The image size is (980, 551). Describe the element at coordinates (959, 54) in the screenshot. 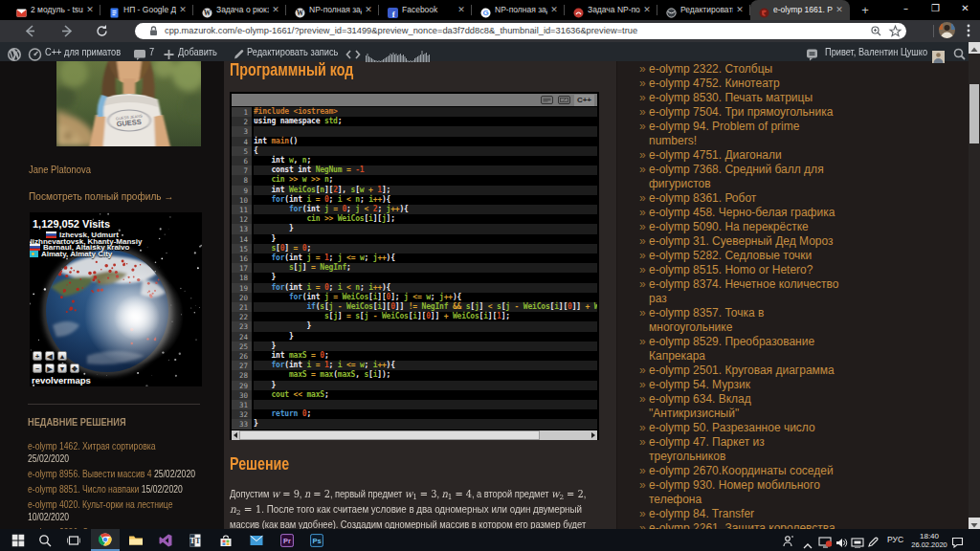

I see `admin-search-icon` at that location.